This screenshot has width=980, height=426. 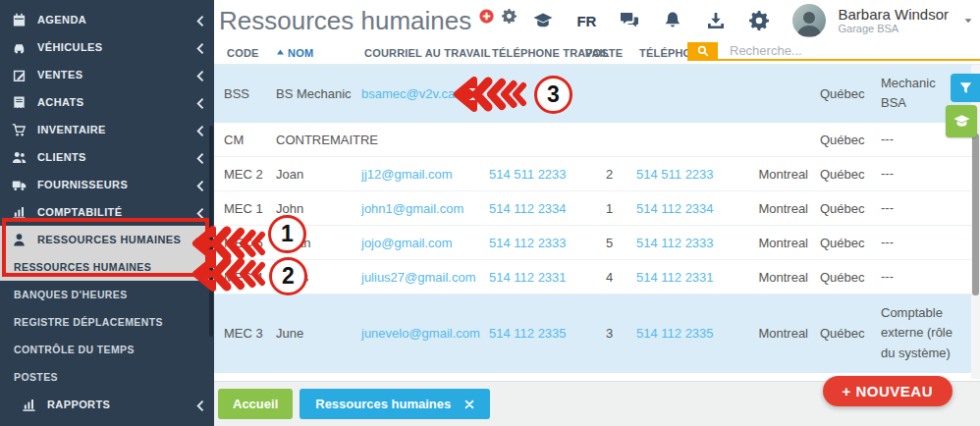 I want to click on sidebar-item-label: RESSOURCES HUMAINES, so click(x=82, y=267).